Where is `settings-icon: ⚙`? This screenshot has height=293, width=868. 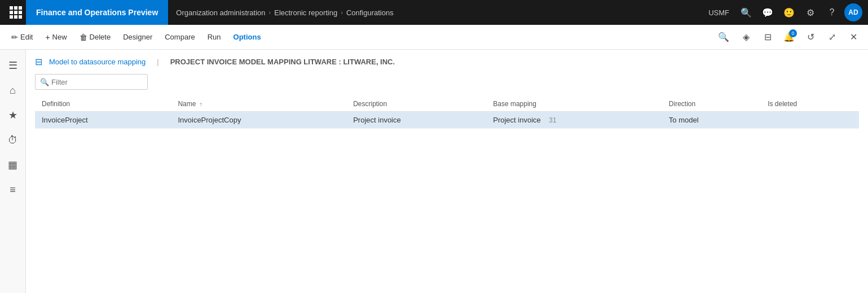 settings-icon: ⚙ is located at coordinates (810, 12).